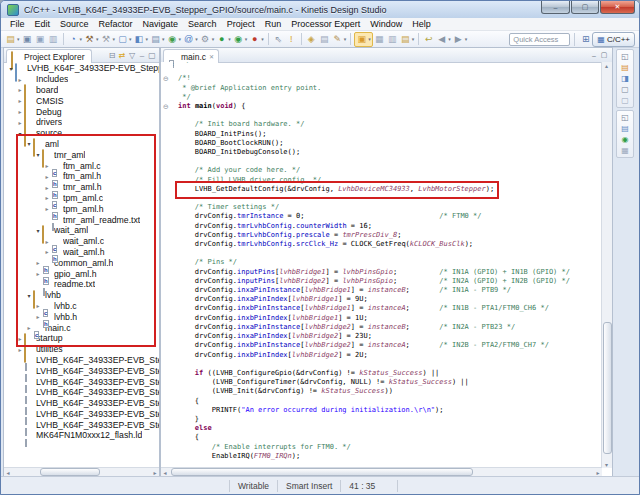  I want to click on scroll-up-icon: ▴, so click(606, 66).